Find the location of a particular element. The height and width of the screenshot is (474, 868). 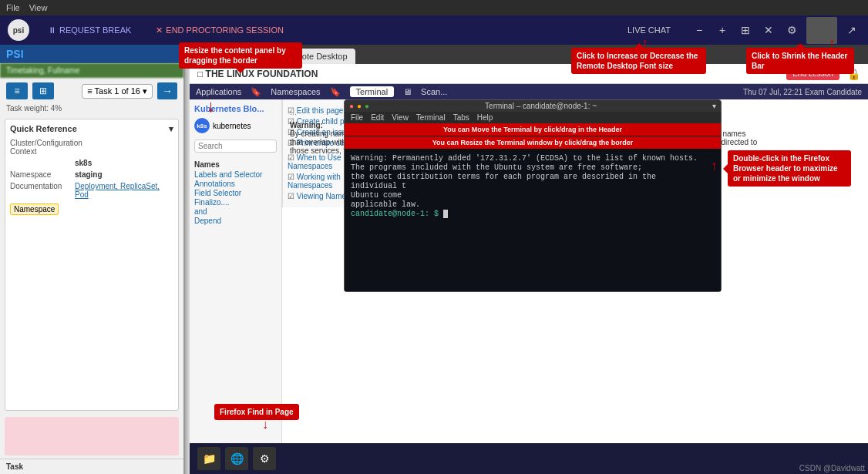

font-size-callout: Click to Increase or Decrease the Remote… is located at coordinates (638, 61).